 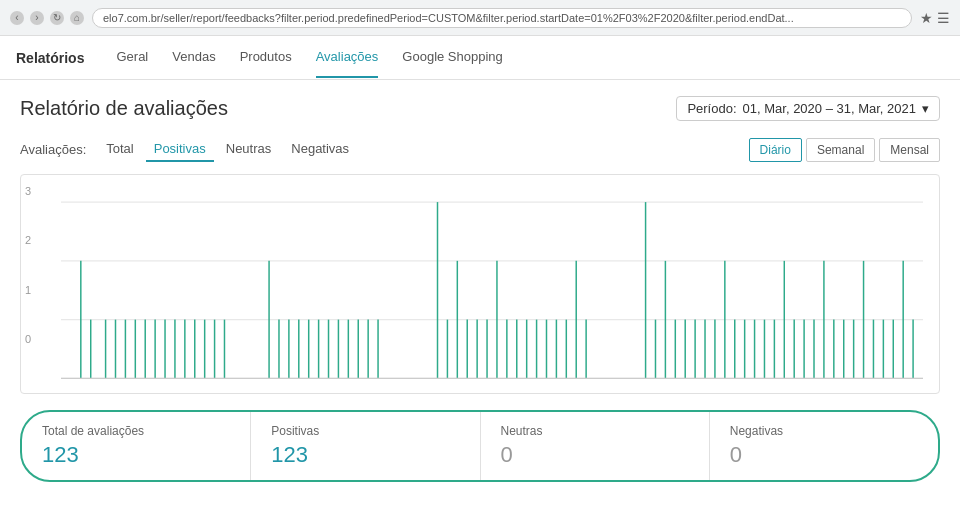 I want to click on refresh-button: ↻, so click(x=57, y=18).